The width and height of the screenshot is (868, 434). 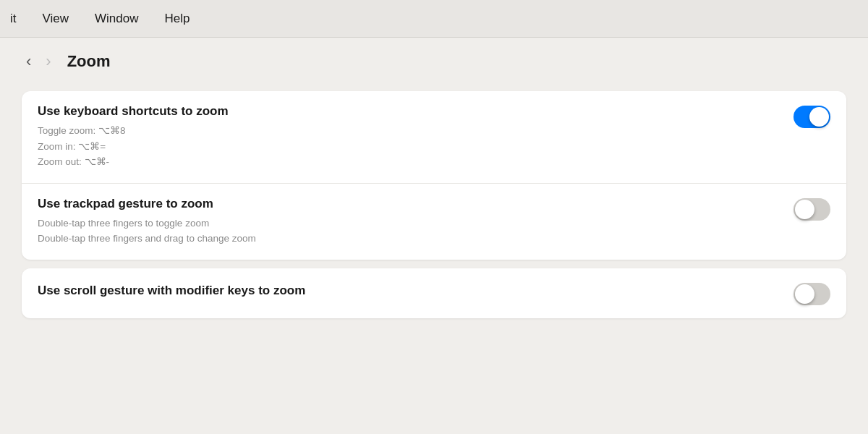 I want to click on keyboard-shortcut-toggle-line: Toggle zoom: ⌥⌘8, so click(x=82, y=130).